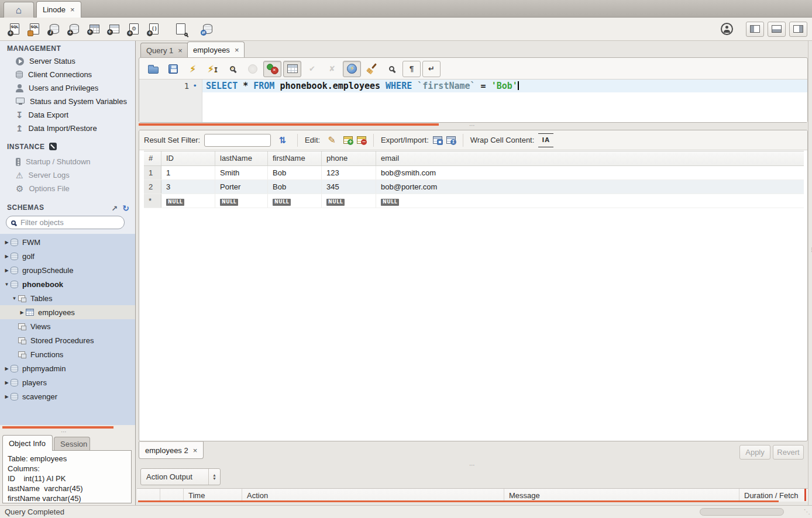 Image resolution: width=812 pixels, height=518 pixels. What do you see at coordinates (392, 69) in the screenshot?
I see `find-button` at bounding box center [392, 69].